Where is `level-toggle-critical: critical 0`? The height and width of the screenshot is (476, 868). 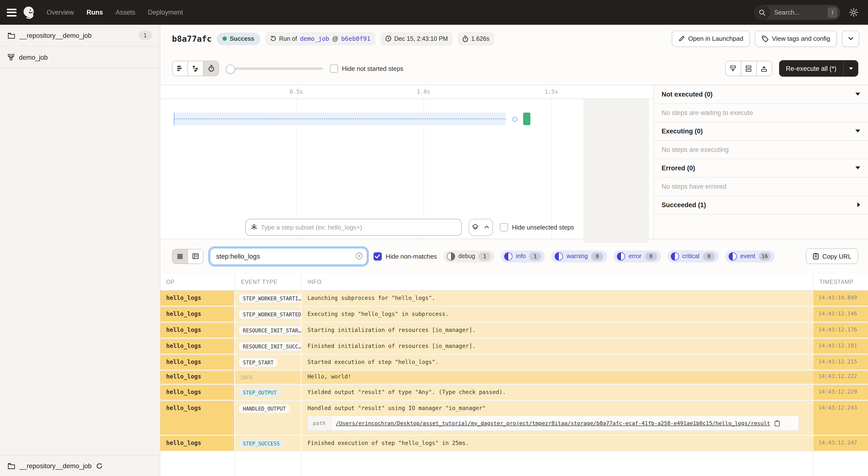
level-toggle-critical: critical 0 is located at coordinates (693, 257).